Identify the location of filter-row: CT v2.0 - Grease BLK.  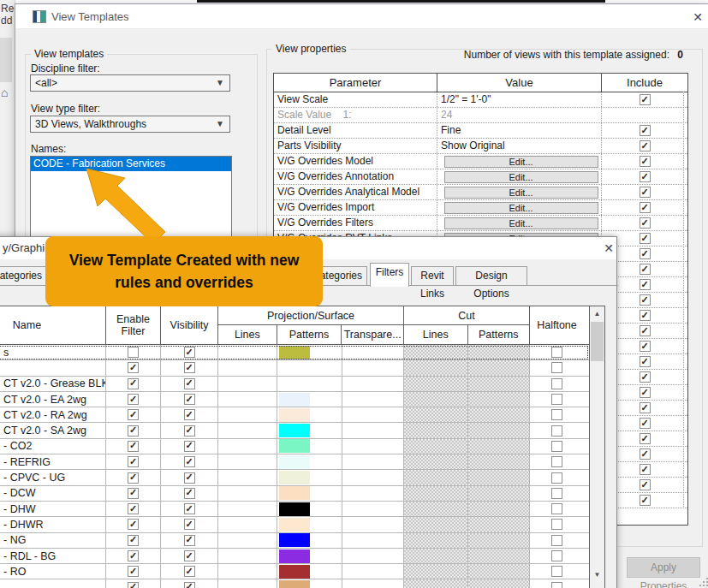
(295, 384).